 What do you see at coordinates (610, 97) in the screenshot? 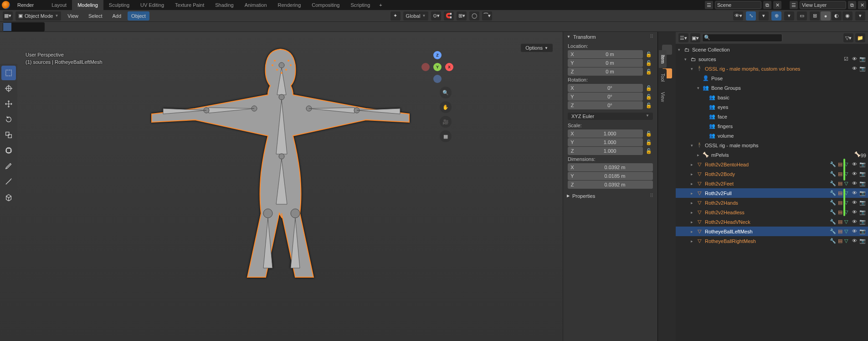
I see `rot-y-value: 0°` at bounding box center [610, 97].